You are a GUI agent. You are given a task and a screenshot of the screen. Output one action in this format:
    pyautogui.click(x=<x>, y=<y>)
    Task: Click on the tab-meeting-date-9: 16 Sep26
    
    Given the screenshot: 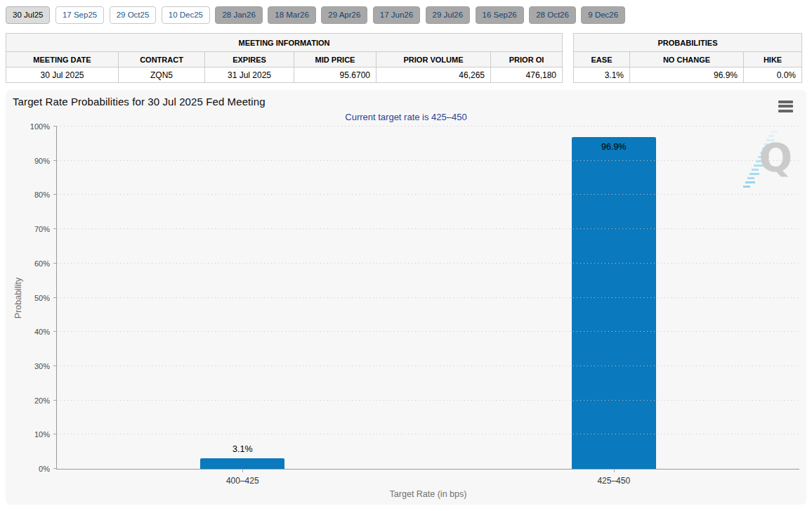 What is the action you would take?
    pyautogui.click(x=500, y=15)
    